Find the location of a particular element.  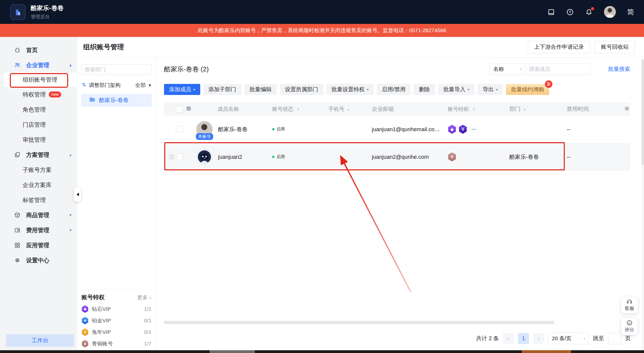

button-label: 批量续约增购 is located at coordinates (528, 89).